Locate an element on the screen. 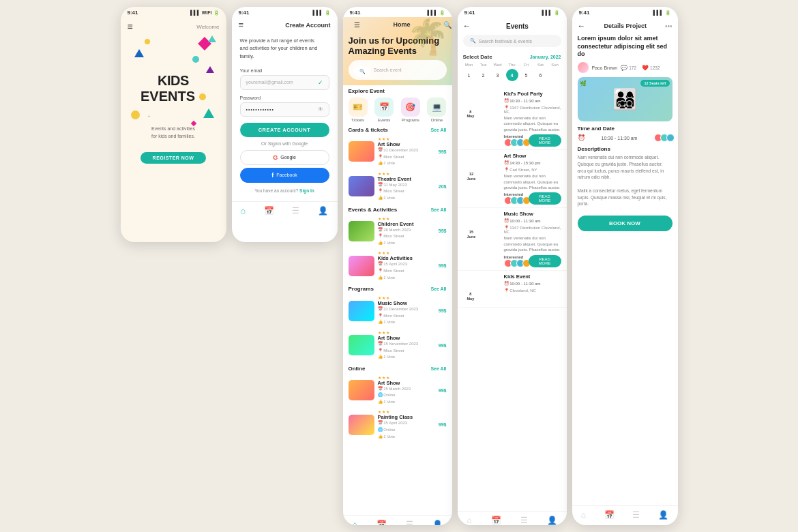 Image resolution: width=798 pixels, height=532 pixels. card-music-show: ★★★ Music Show 📅 31 December 2023 📍 Mico… is located at coordinates (398, 311).